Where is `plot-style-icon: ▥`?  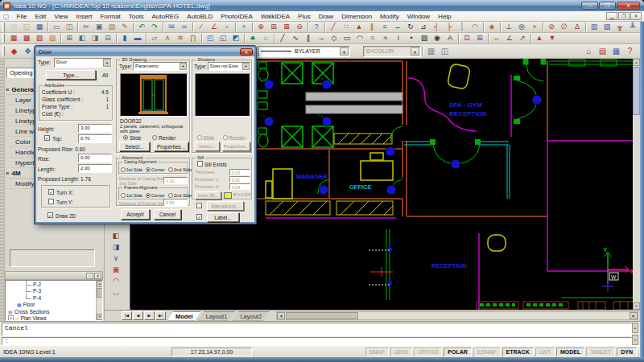 plot-style-icon: ▥ is located at coordinates (431, 51).